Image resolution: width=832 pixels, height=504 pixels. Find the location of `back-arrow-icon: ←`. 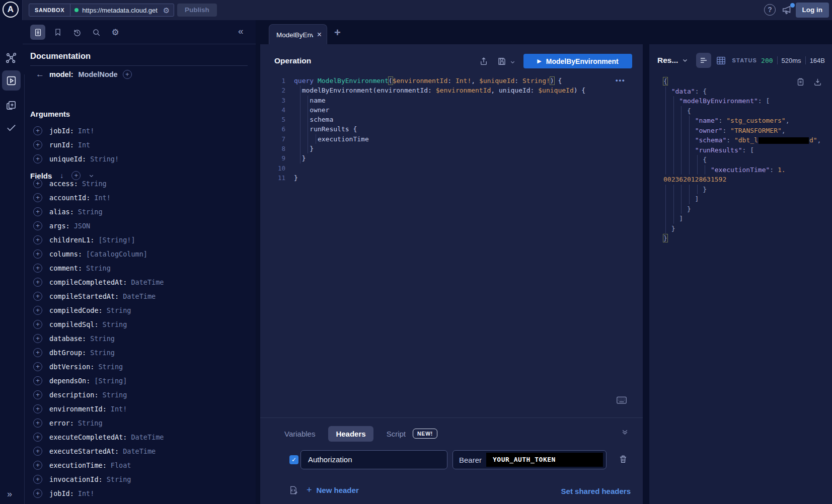

back-arrow-icon: ← is located at coordinates (40, 74).